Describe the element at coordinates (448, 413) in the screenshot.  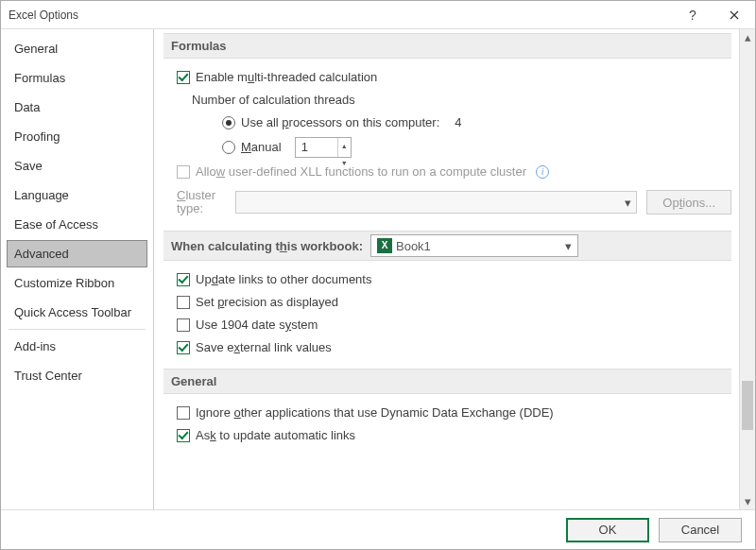
I see `ignore-dde-row: Ignore other applications that use Dynam…` at that location.